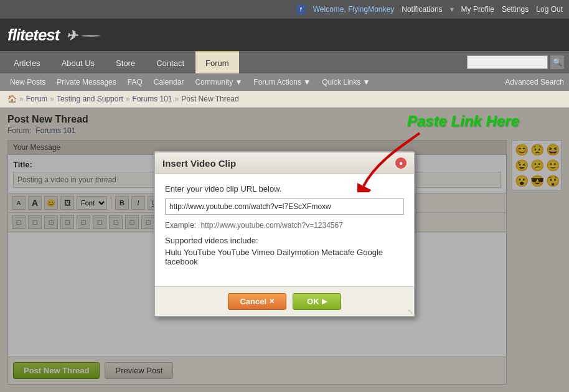 The height and width of the screenshot is (392, 569). I want to click on log-out-link: Log Out, so click(549, 9).